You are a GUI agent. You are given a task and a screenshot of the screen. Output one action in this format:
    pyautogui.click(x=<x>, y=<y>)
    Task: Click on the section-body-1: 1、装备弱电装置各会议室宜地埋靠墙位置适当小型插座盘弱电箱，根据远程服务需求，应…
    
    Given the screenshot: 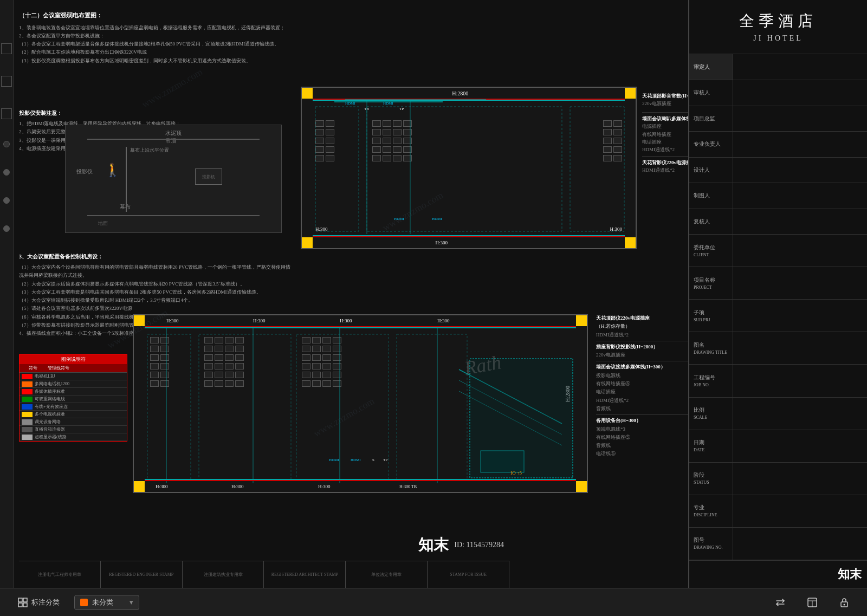 What is the action you would take?
    pyautogui.click(x=157, y=28)
    